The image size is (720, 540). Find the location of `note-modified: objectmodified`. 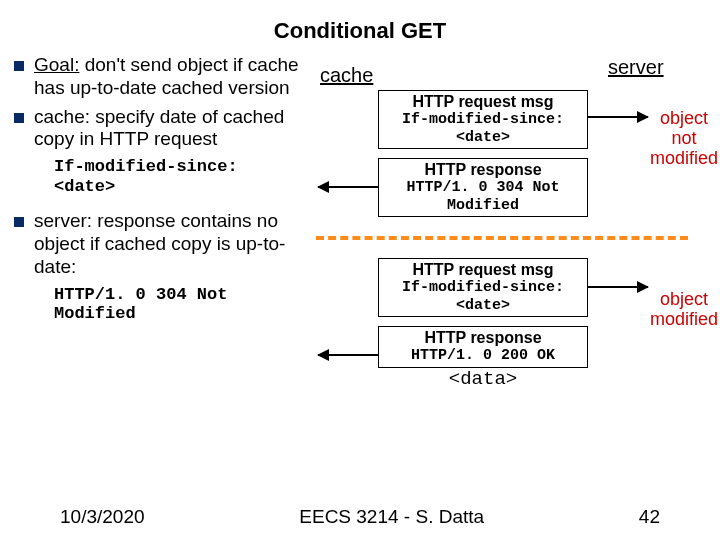

note-modified: objectmodified is located at coordinates (684, 310).